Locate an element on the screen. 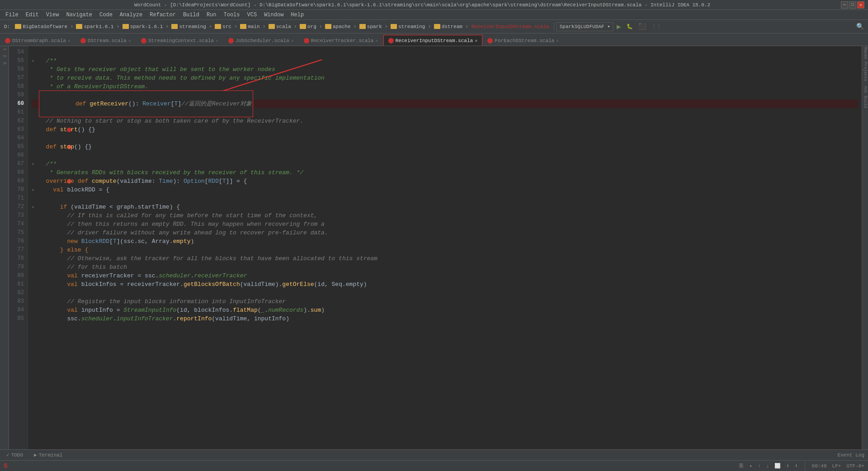  code-73-text: // If this is called for any time before… is located at coordinates (178, 215).